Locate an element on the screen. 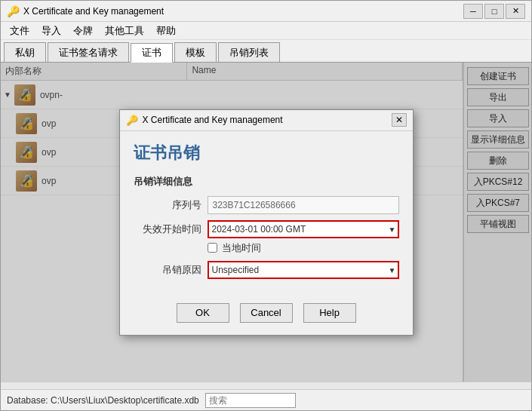 Image resolution: width=532 pixels, height=411 pixels. tab-revoke-list: 吊销列表 is located at coordinates (249, 52).